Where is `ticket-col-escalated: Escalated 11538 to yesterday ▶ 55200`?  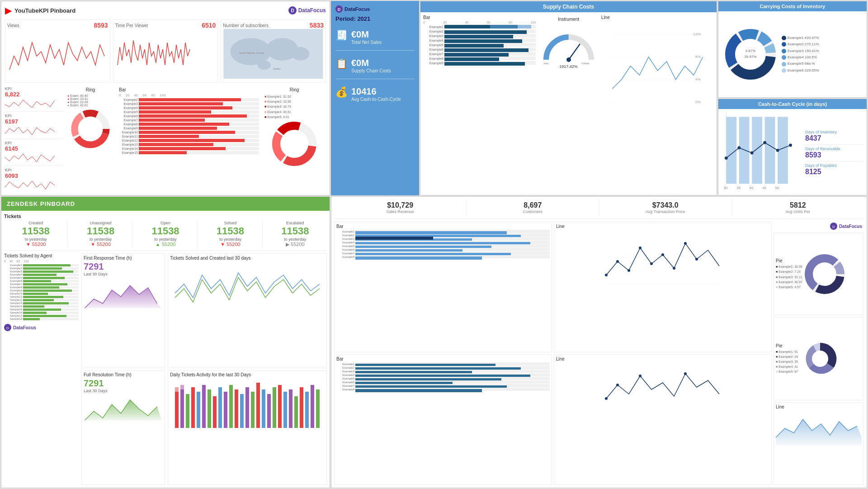
ticket-col-escalated: Escalated 11538 to yesterday ▶ 55200 is located at coordinates (295, 234).